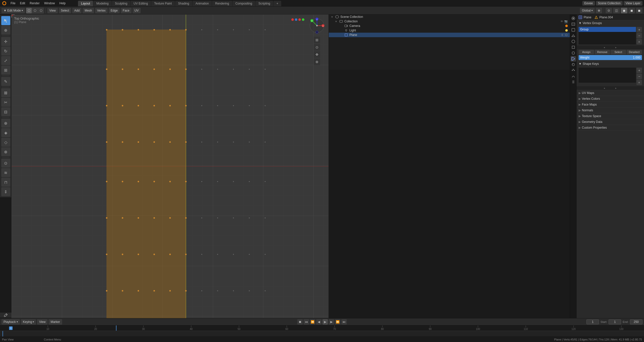 This screenshot has height=342, width=644. Describe the element at coordinates (317, 26) in the screenshot. I see `viewport-gizmo: X Y Z` at that location.